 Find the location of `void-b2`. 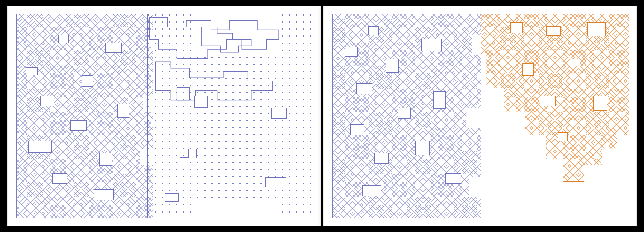

void-b2 is located at coordinates (184, 162).